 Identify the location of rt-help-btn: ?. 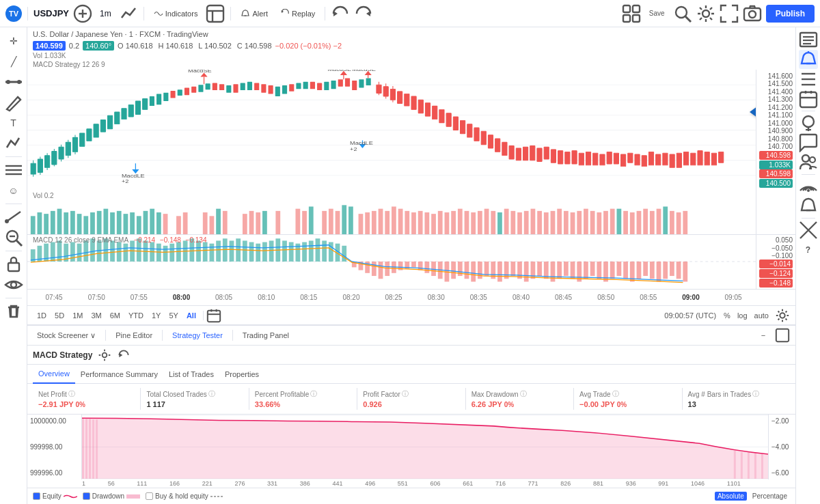
(808, 250).